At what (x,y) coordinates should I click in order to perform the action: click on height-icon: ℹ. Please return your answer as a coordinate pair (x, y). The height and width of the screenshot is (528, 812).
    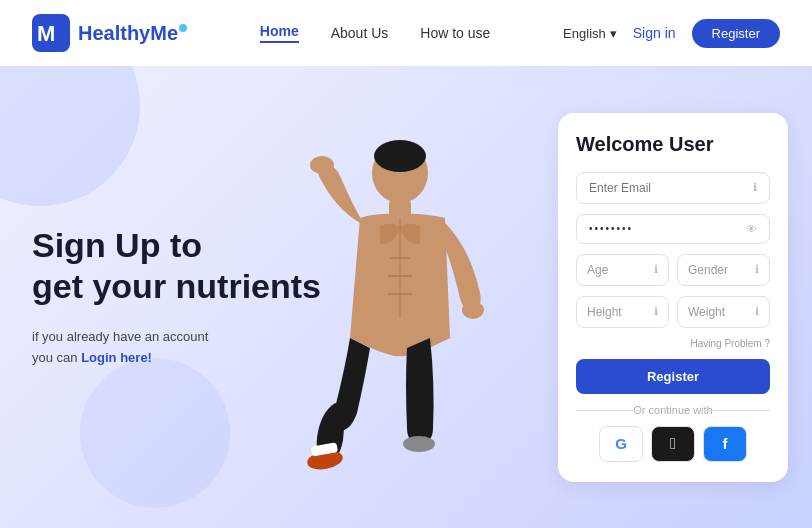
    Looking at the image, I should click on (656, 312).